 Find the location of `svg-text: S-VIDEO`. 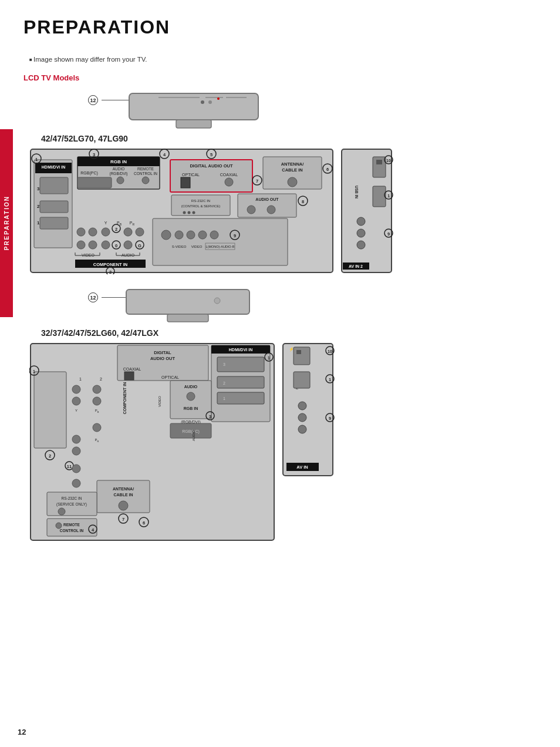

svg-text: S-VIDEO is located at coordinates (180, 247).